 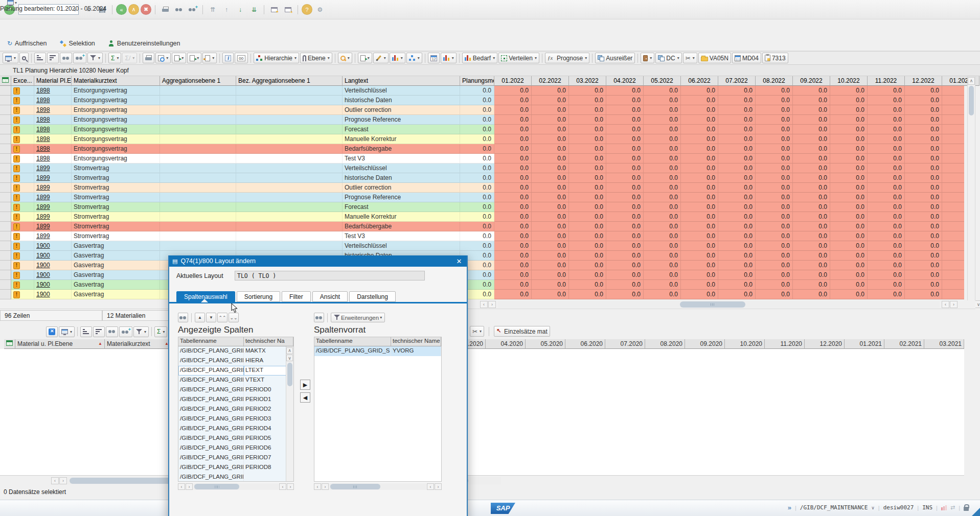 I want to click on column-row: /GIB/DCF_PLANG_GRID_SPERIOD8, so click(x=236, y=468).